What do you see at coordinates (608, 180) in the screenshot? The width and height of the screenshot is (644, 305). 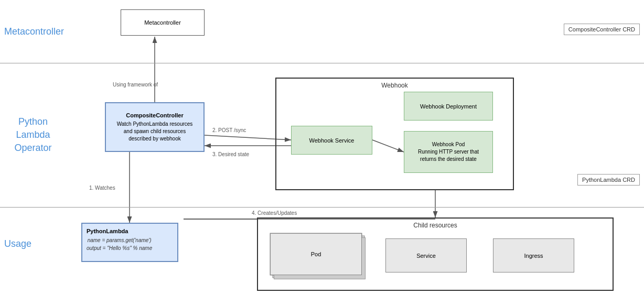 I see `python-lambda-crd-box: PythonLambda CRD` at bounding box center [608, 180].